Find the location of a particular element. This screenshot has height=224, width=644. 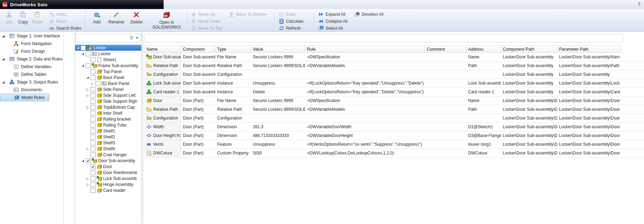

expand-all-button: Expand All is located at coordinates (334, 14).